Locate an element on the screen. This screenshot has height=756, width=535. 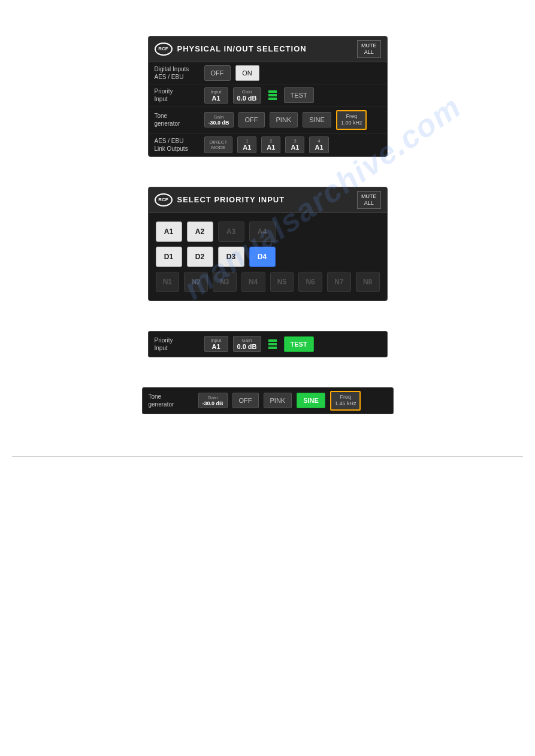
tone-strip-sine-button: SINE is located at coordinates (311, 400).